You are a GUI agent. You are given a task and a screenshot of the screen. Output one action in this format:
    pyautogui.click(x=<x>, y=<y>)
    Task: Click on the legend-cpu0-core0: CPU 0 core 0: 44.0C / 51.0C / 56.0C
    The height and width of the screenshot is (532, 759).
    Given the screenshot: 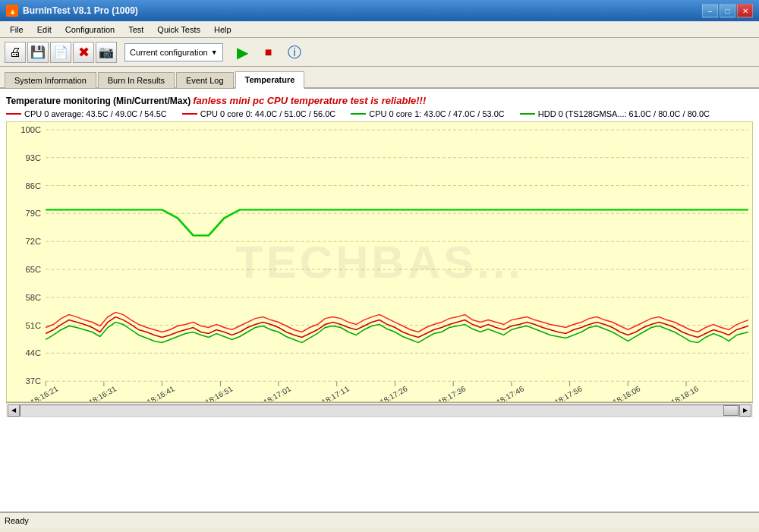 What is the action you would take?
    pyautogui.click(x=260, y=114)
    